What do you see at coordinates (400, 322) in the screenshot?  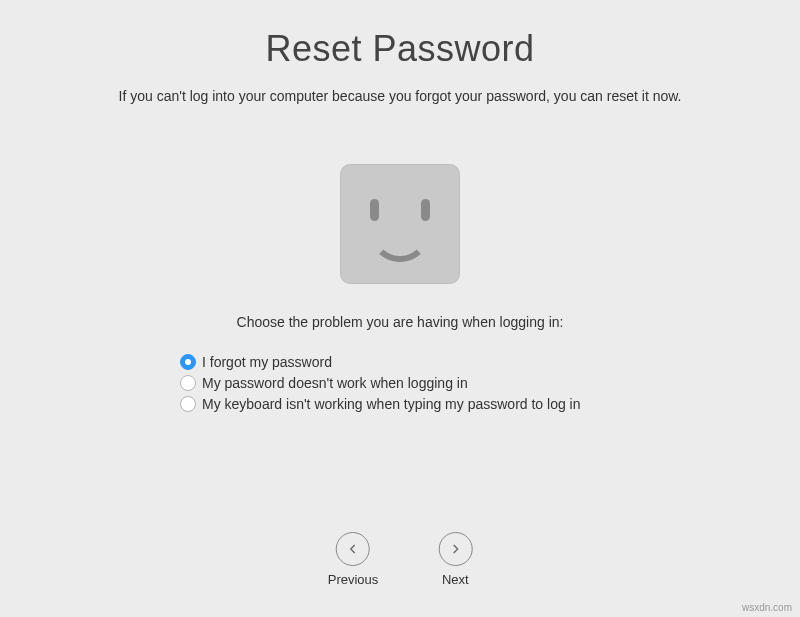 I see `options-prompt: Choose the problem you are having when l…` at bounding box center [400, 322].